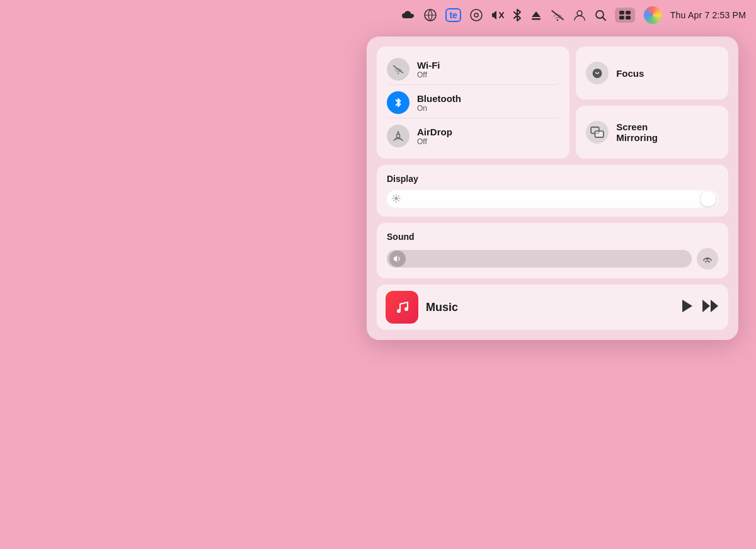 The height and width of the screenshot is (549, 756). I want to click on mute-icon, so click(498, 15).